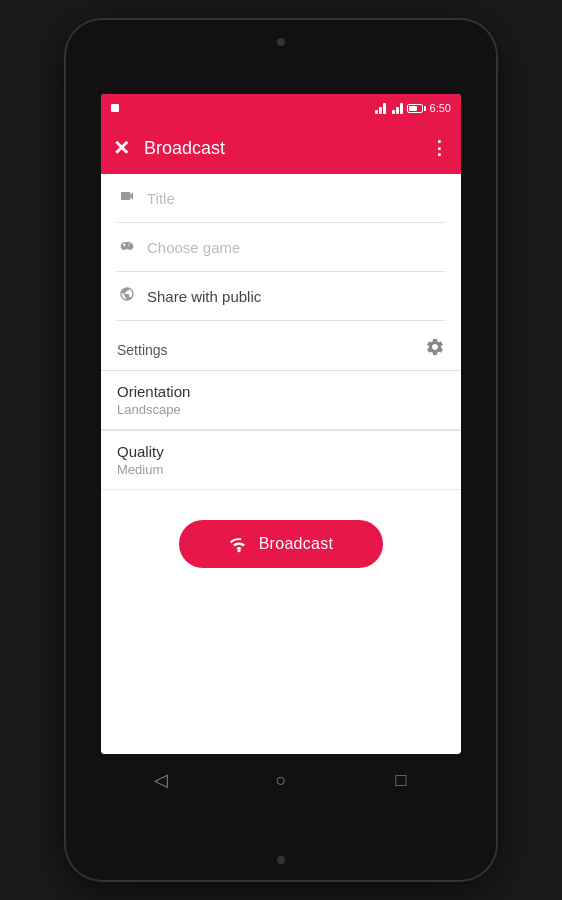 The image size is (562, 900). I want to click on orientation-label: Orientation, so click(281, 392).